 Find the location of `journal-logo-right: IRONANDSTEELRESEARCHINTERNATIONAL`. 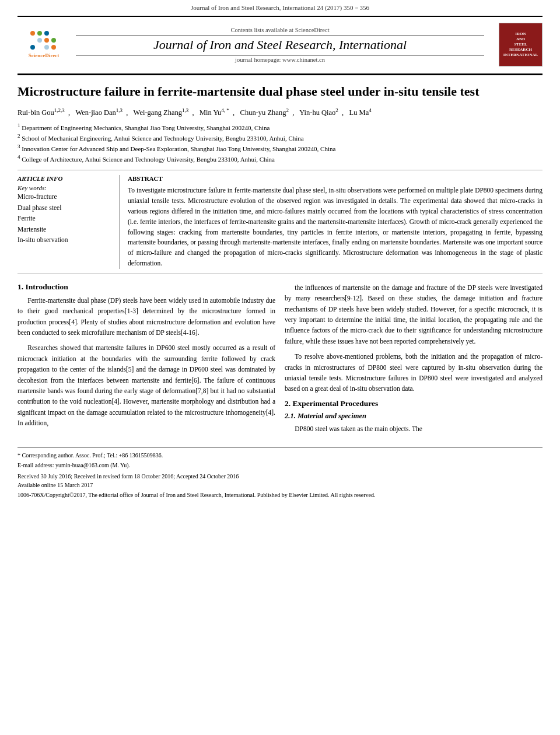

journal-logo-right: IRONANDSTEELRESEARCHINTERNATIONAL is located at coordinates (516, 44).